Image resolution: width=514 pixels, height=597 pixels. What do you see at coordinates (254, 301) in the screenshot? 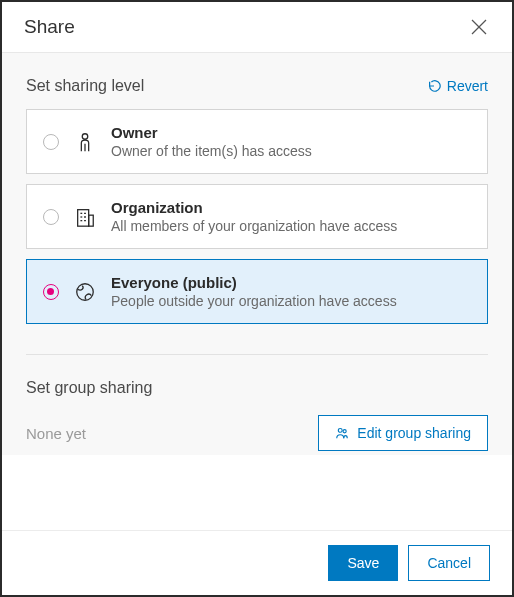
I see `option-desc: People outside your organization have ac…` at bounding box center [254, 301].